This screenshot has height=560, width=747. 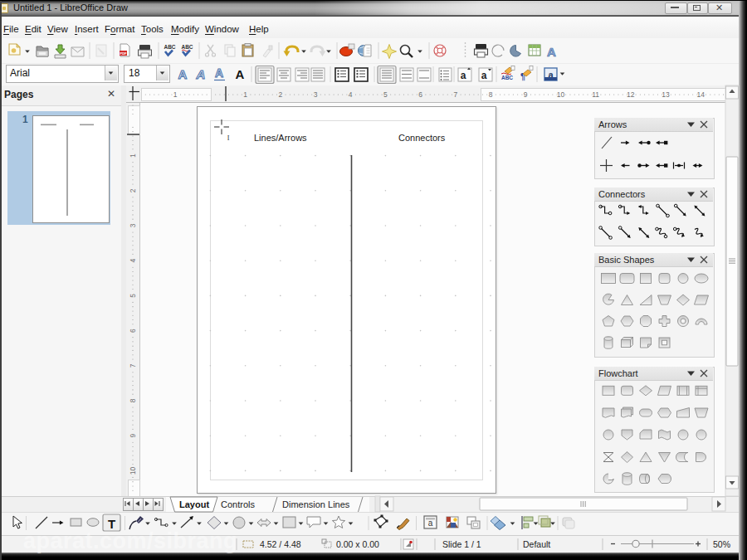 What do you see at coordinates (596, 95) in the screenshot?
I see `svg-text: 11` at bounding box center [596, 95].